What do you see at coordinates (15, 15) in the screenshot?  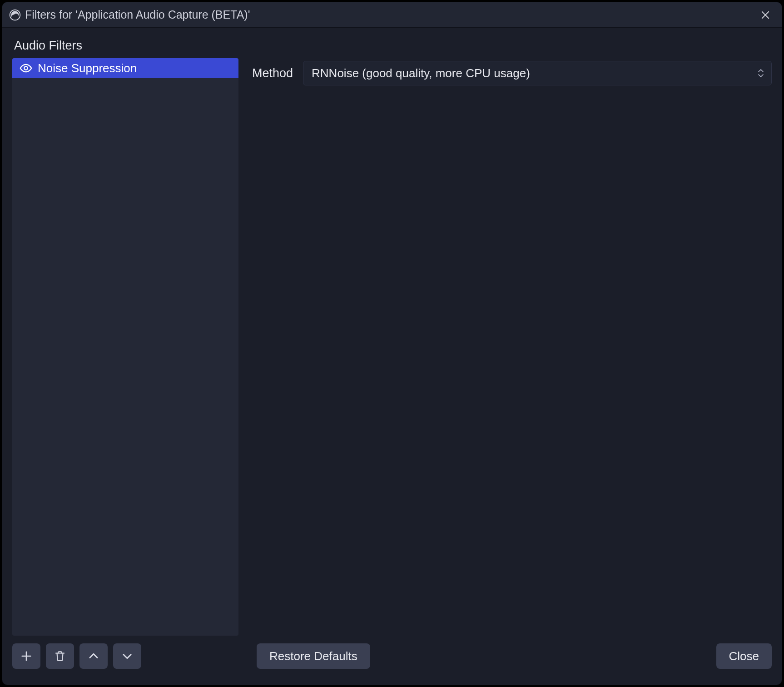 I see `obs-icon` at bounding box center [15, 15].